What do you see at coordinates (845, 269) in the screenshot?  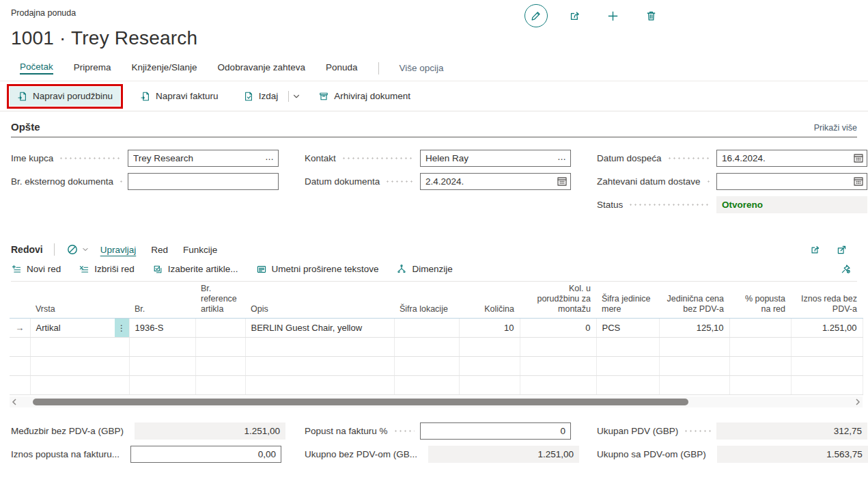 I see `unpin-button` at bounding box center [845, 269].